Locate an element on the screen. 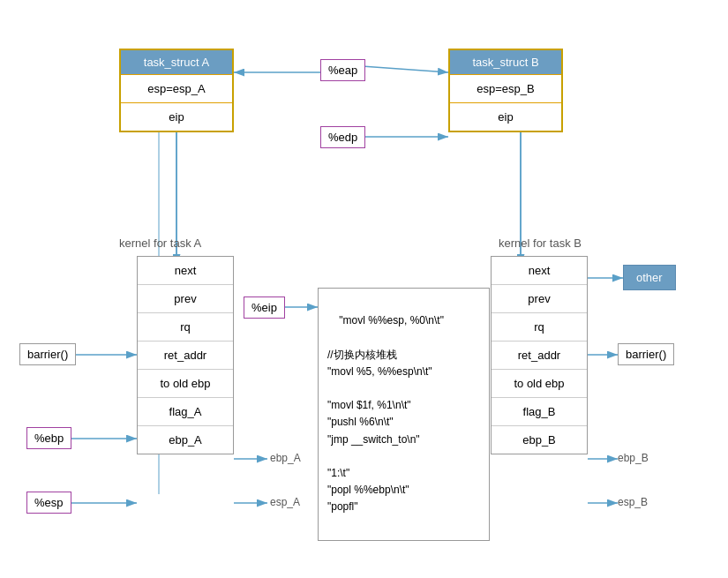 This screenshot has width=728, height=578. stack-b-flag: flag_B is located at coordinates (539, 412).